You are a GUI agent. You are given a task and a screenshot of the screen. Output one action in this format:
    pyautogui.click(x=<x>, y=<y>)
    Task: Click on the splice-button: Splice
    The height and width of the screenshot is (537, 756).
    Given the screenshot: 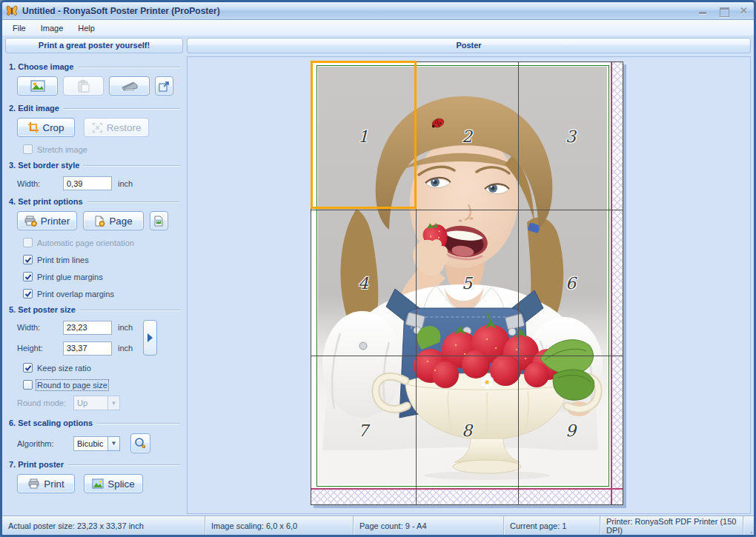 What is the action you would take?
    pyautogui.click(x=113, y=484)
    